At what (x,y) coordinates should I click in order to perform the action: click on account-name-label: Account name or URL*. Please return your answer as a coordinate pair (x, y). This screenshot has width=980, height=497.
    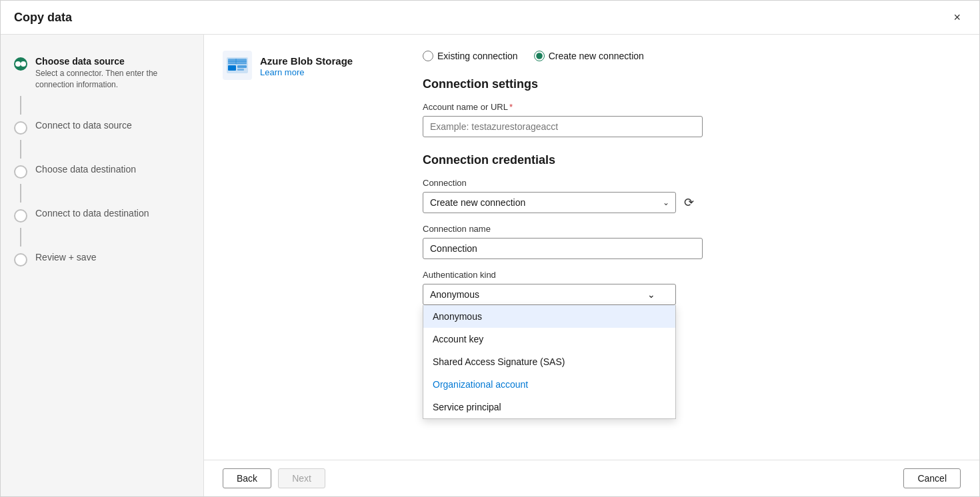
    Looking at the image, I should click on (692, 107).